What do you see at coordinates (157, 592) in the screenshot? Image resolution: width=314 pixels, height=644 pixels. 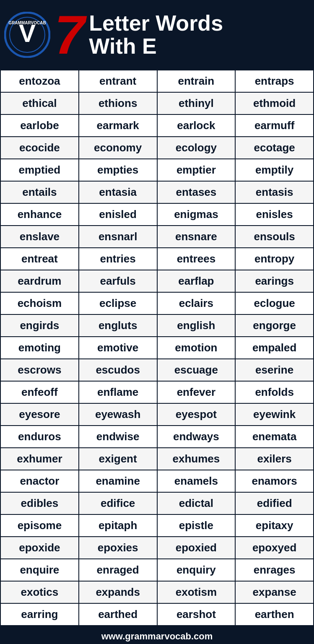 I see `table-row: exoticsexpandsexotismexpanse` at bounding box center [157, 592].